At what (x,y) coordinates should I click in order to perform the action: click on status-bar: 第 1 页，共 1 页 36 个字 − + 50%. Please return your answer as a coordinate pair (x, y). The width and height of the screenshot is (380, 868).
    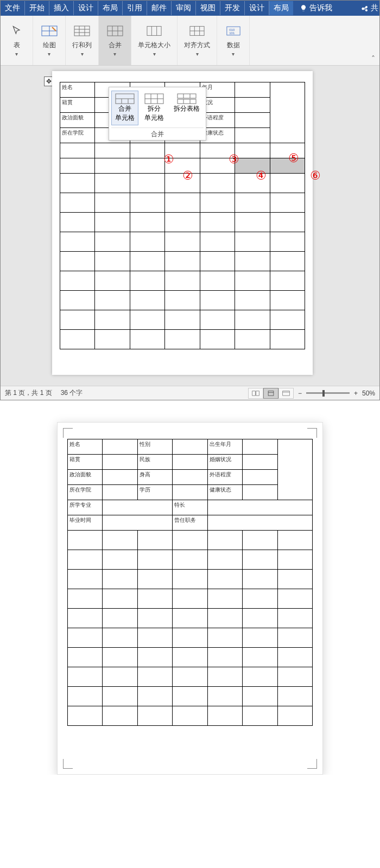
    Looking at the image, I should click on (190, 393).